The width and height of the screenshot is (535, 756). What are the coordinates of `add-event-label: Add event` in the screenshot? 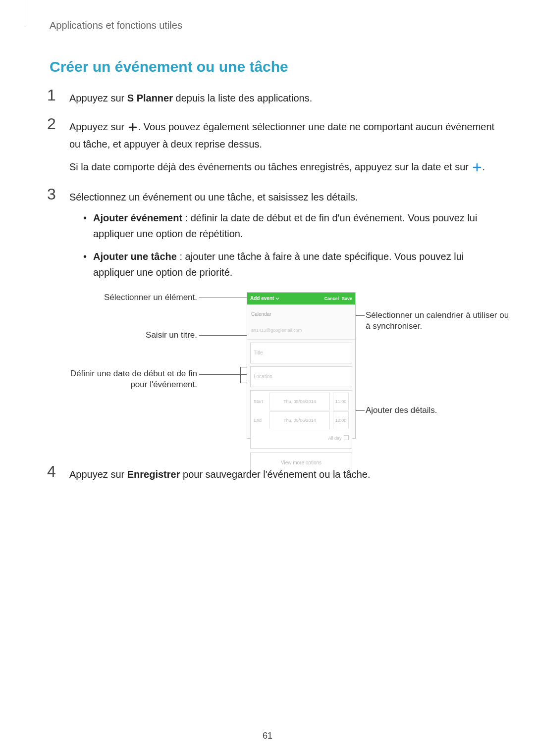 It's located at (262, 299).